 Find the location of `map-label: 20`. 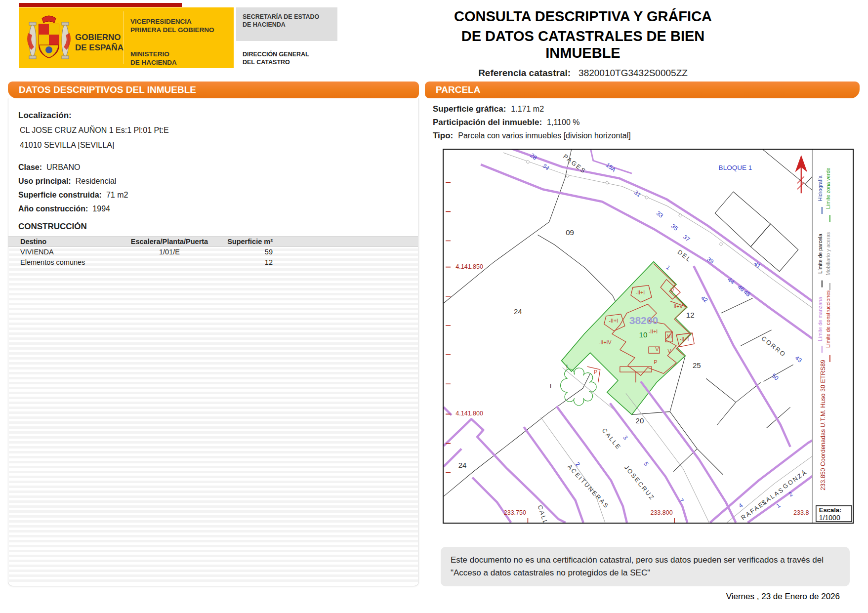

map-label: 20 is located at coordinates (640, 421).